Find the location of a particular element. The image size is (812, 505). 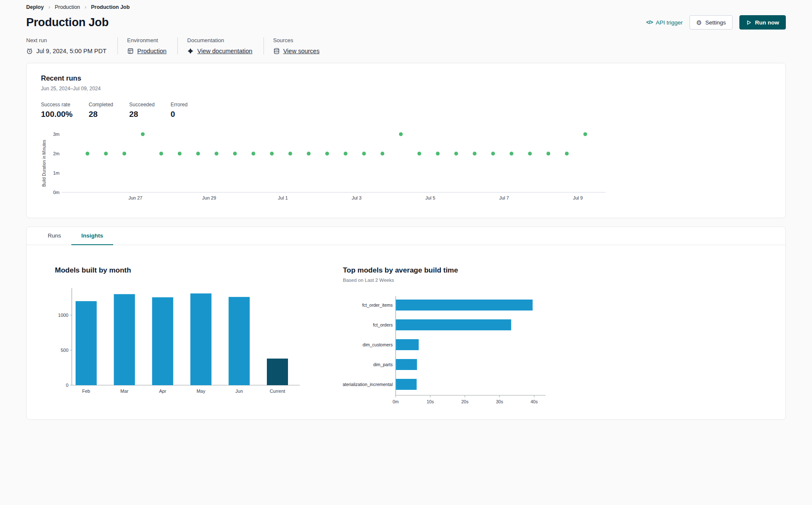

breadcrumb-item-deploy: Deploy is located at coordinates (35, 7).